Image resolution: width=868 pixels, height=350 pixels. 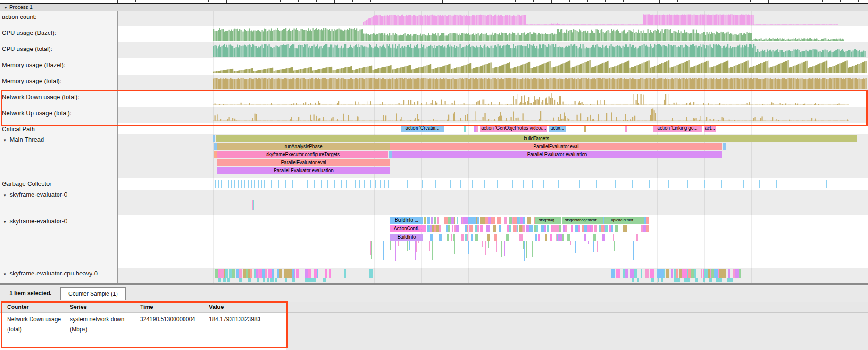 What do you see at coordinates (434, 8) in the screenshot?
I see `process-header: ▾Process 1` at bounding box center [434, 8].